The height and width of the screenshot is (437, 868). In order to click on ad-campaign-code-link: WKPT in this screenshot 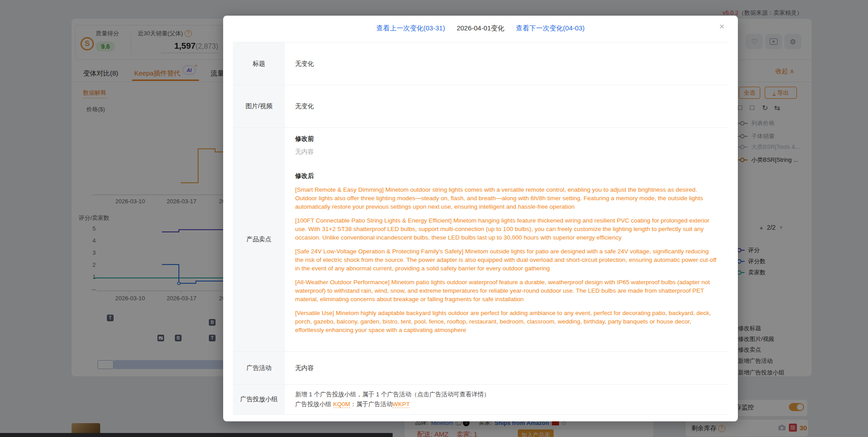, I will do `click(402, 404)`.